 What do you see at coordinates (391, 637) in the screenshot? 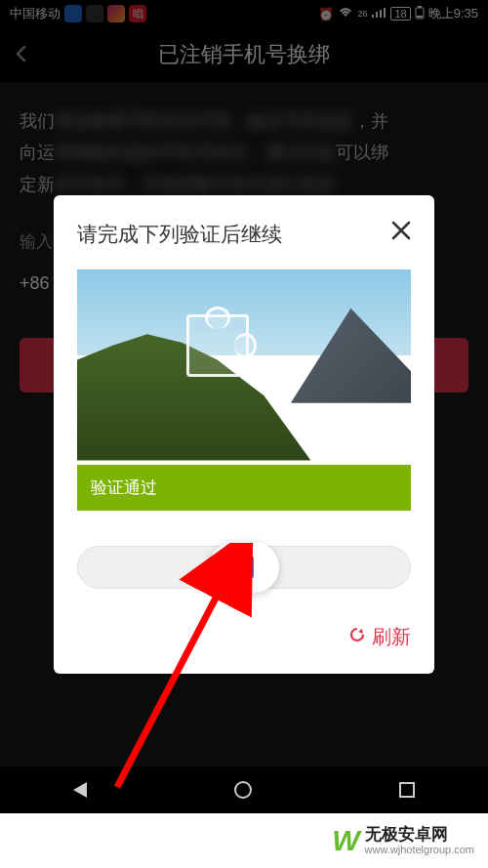
I see `refresh-label: 刷新` at bounding box center [391, 637].